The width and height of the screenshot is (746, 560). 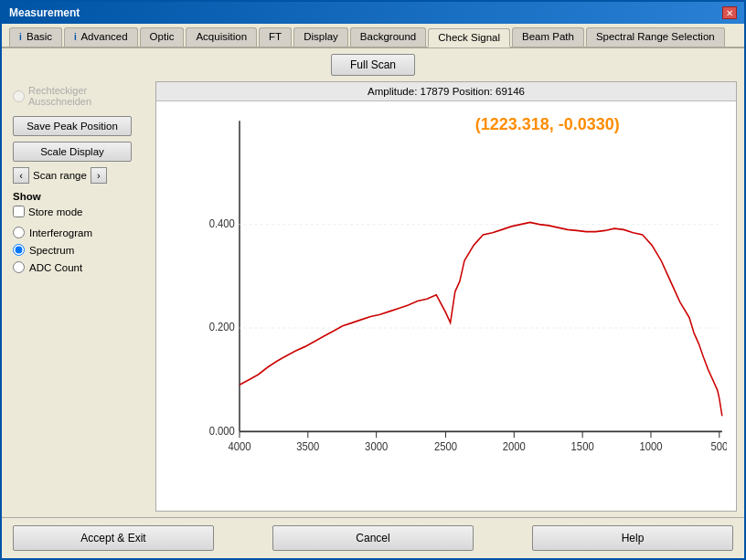 What do you see at coordinates (72, 126) in the screenshot?
I see `save-peak-button: Save Peak Position` at bounding box center [72, 126].